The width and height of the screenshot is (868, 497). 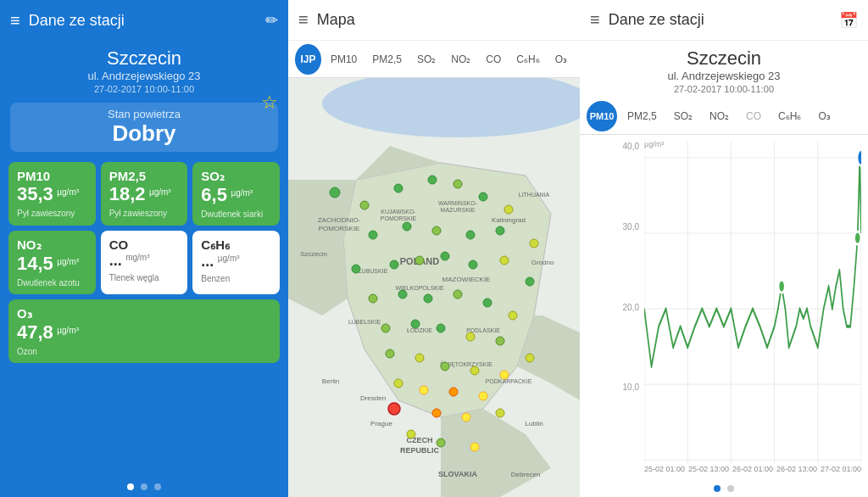 What do you see at coordinates (270, 103) in the screenshot?
I see `favorite-icon-left: ☆` at bounding box center [270, 103].